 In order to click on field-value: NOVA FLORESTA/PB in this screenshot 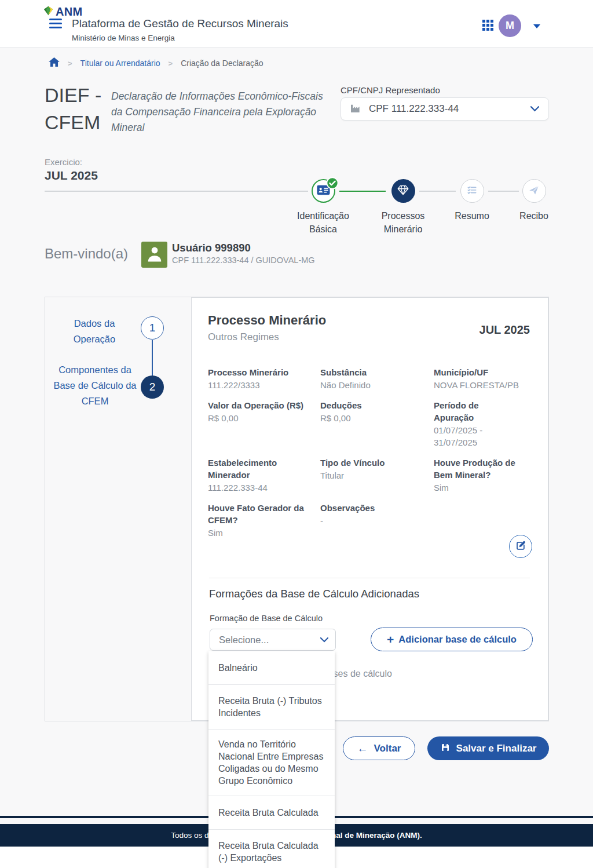, I will do `click(477, 385)`.